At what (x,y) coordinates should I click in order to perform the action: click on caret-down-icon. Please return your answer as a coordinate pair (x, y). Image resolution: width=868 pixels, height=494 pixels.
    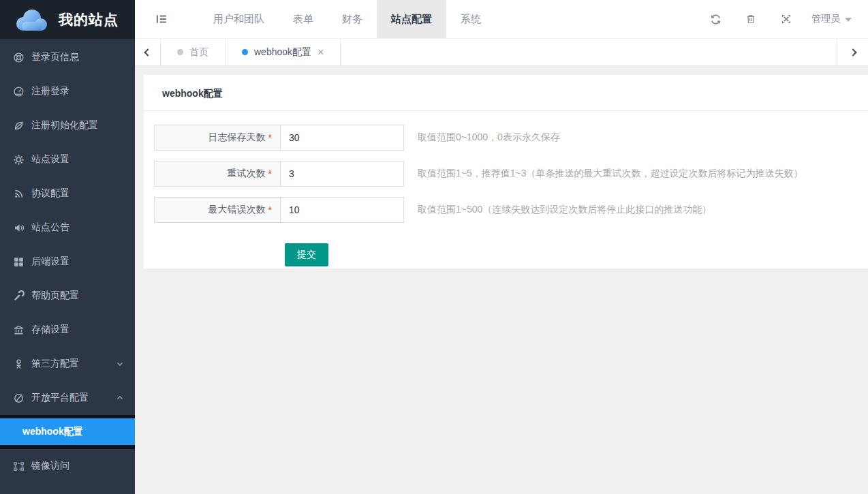
    Looking at the image, I should click on (848, 20).